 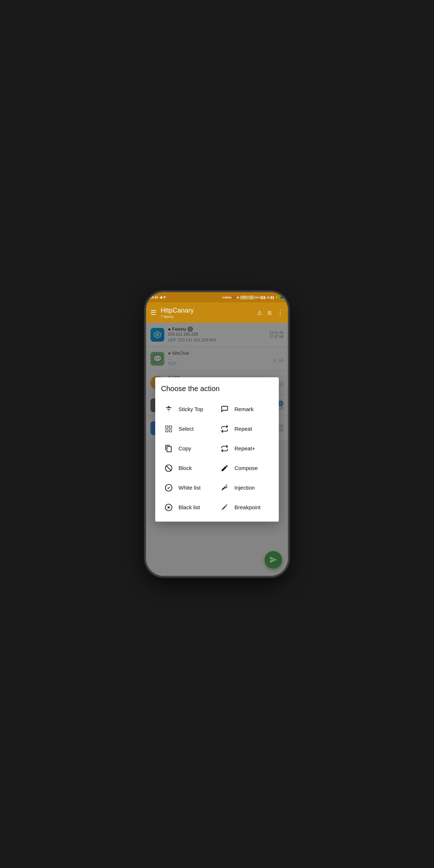 What do you see at coordinates (217, 434) in the screenshot?
I see `phone-screen: 14:24 ◀ P 0.0KB/s 🔇 ⏰ VPN HD 4G+ ▌▌▌ 3G …` at bounding box center [217, 434].